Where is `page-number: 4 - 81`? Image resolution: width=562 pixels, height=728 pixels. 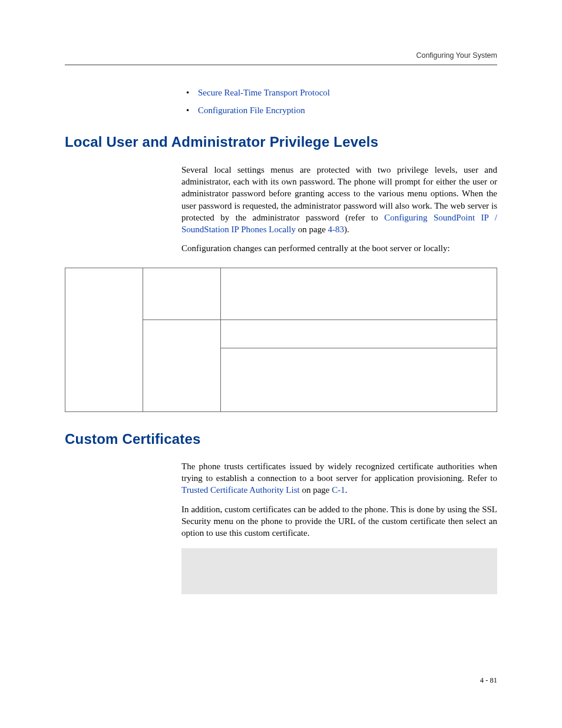 page-number: 4 - 81 is located at coordinates (489, 680).